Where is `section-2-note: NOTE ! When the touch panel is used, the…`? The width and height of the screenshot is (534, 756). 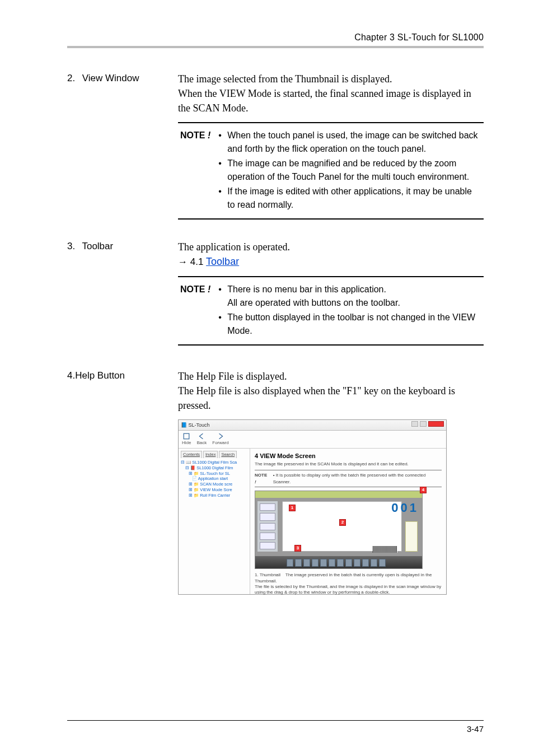
section-2-note: NOTE ! When the touch panel is used, the… is located at coordinates (331, 171).